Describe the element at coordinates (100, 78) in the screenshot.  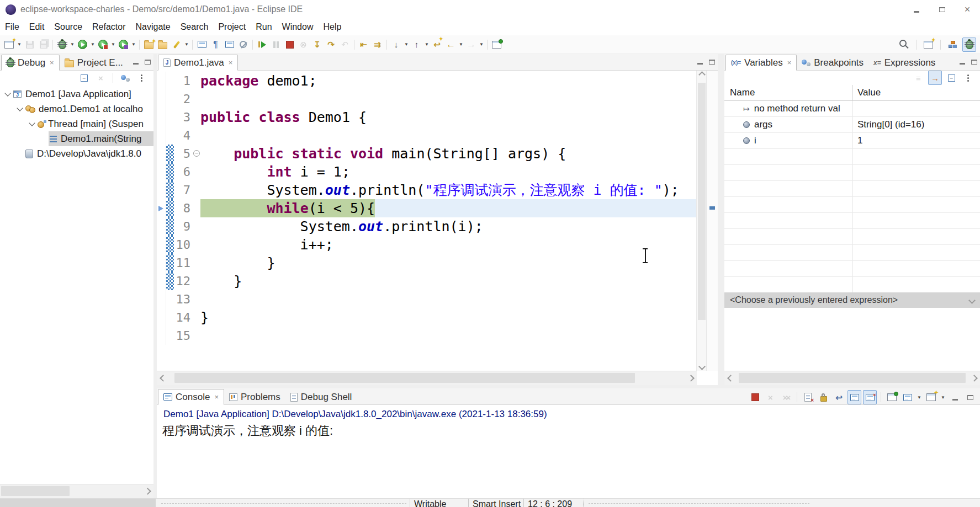
I see `remove-terminated-button: ×` at that location.